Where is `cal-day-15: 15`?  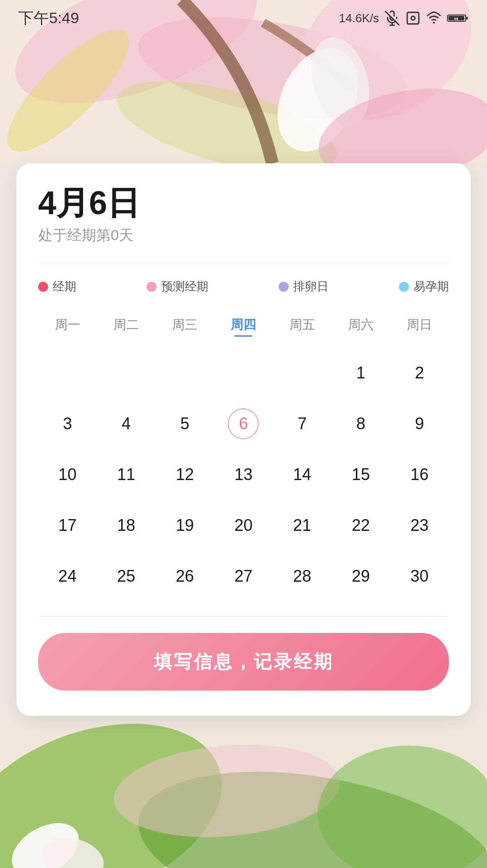
cal-day-15: 15 is located at coordinates (360, 475).